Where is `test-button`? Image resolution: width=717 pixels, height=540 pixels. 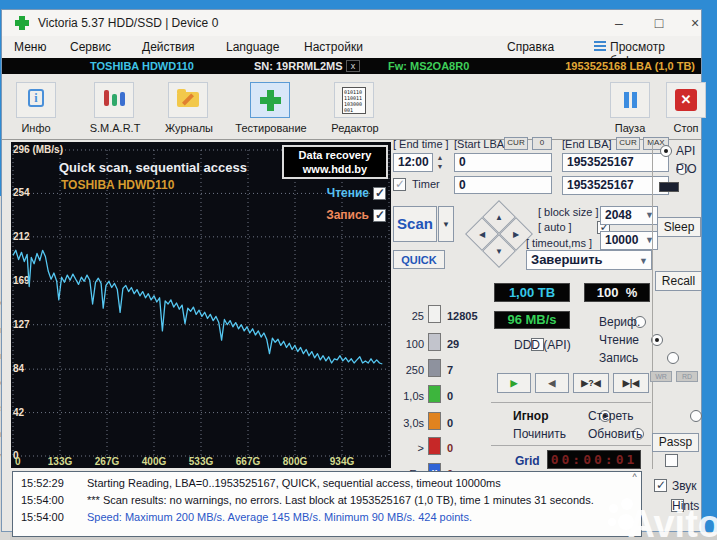
test-button is located at coordinates (270, 100).